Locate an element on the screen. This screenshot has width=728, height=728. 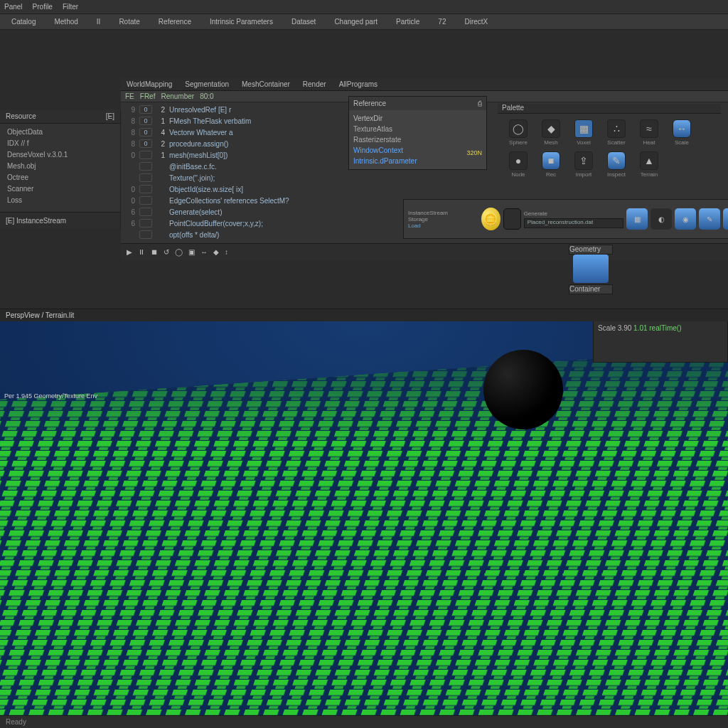
sidebar-item: Octree is located at coordinates (61, 178).